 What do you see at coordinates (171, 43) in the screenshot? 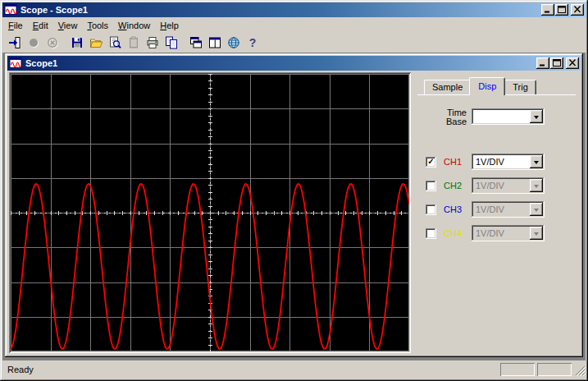
I see `copy-button` at bounding box center [171, 43].